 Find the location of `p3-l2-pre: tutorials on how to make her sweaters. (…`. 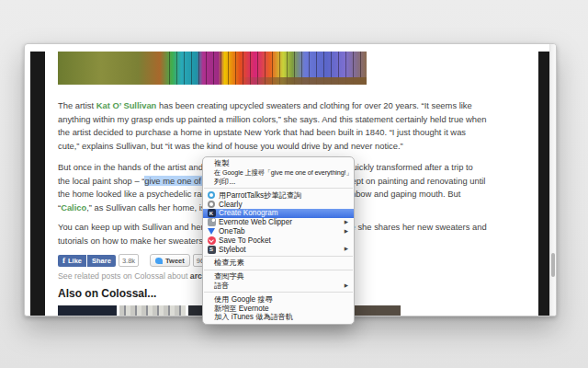

p3-l2-pre: tutorials on how to make her sweaters. (… is located at coordinates (141, 241).